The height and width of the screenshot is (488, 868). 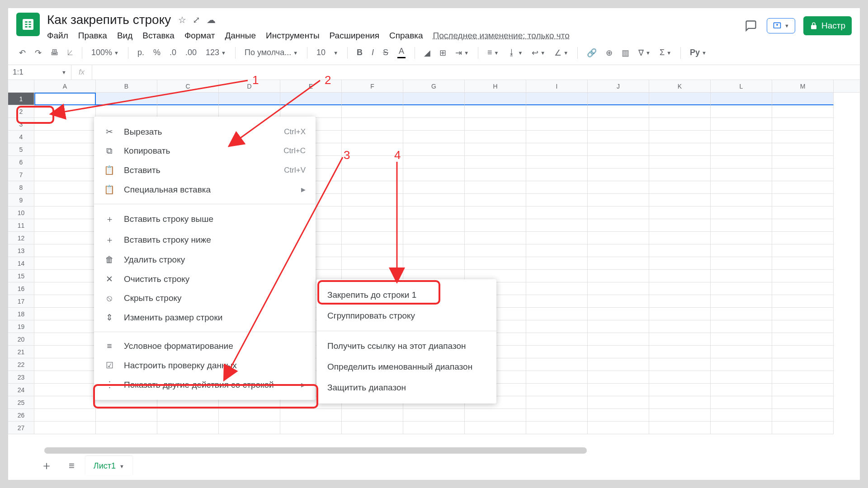 I want to click on menu-insert-above: ＋Вставить строку выше, so click(x=205, y=219).